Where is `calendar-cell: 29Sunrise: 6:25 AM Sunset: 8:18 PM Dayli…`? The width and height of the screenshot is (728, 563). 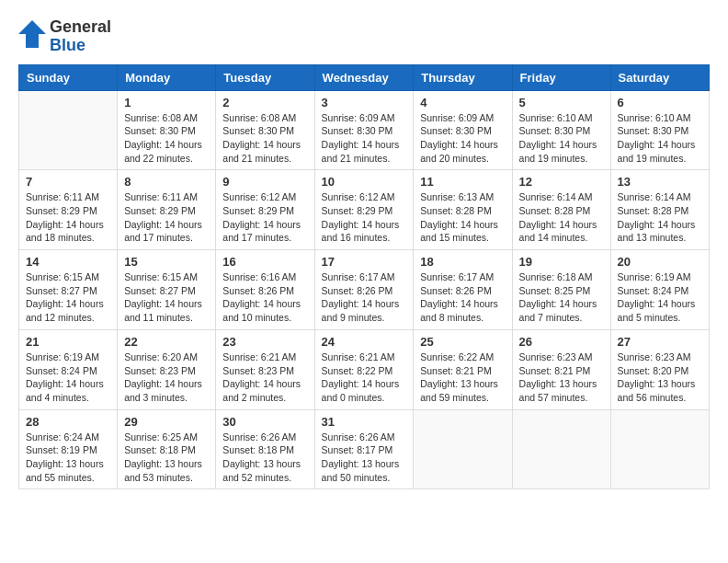 calendar-cell: 29Sunrise: 6:25 AM Sunset: 8:18 PM Dayli… is located at coordinates (167, 449).